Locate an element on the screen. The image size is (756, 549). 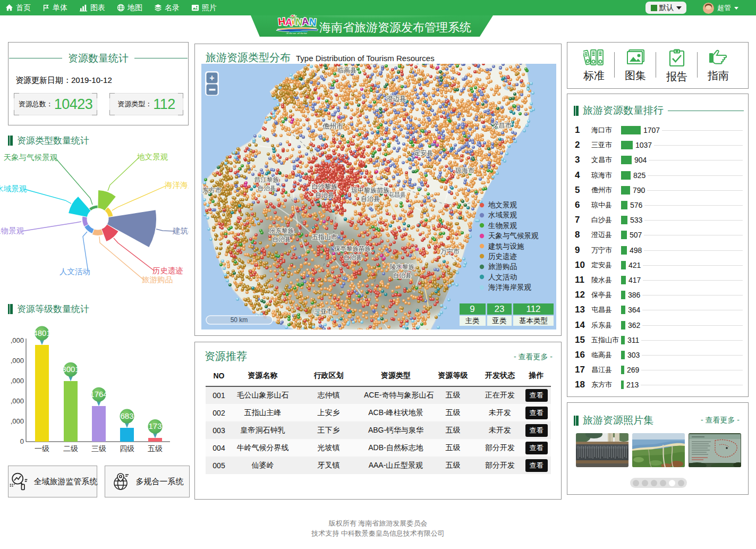
svg-text: 东方市 is located at coordinates (212, 190).